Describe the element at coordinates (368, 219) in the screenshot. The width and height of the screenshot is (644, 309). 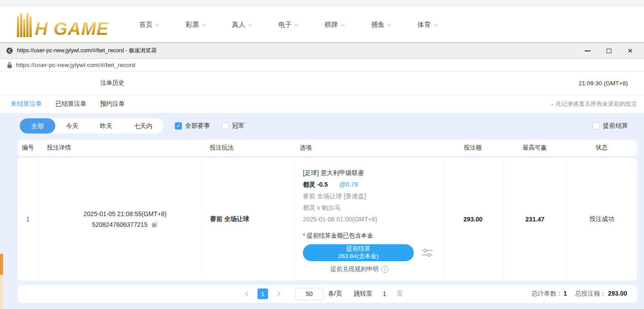
I see `row-option: [足球] 意大利甲级联赛 都灵 -0.5 @0.79 赛前 全场让球 [香港盘]…` at that location.